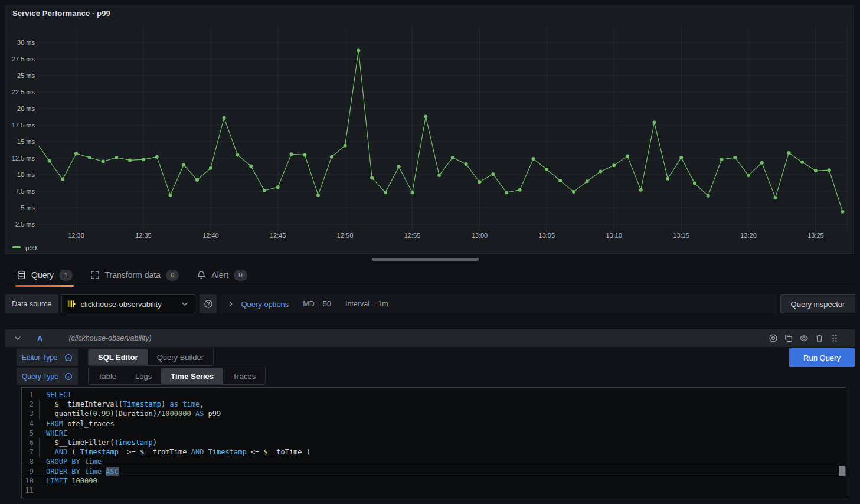 This screenshot has height=504, width=860. Describe the element at coordinates (244, 377) in the screenshot. I see `option-traces: Traces` at that location.